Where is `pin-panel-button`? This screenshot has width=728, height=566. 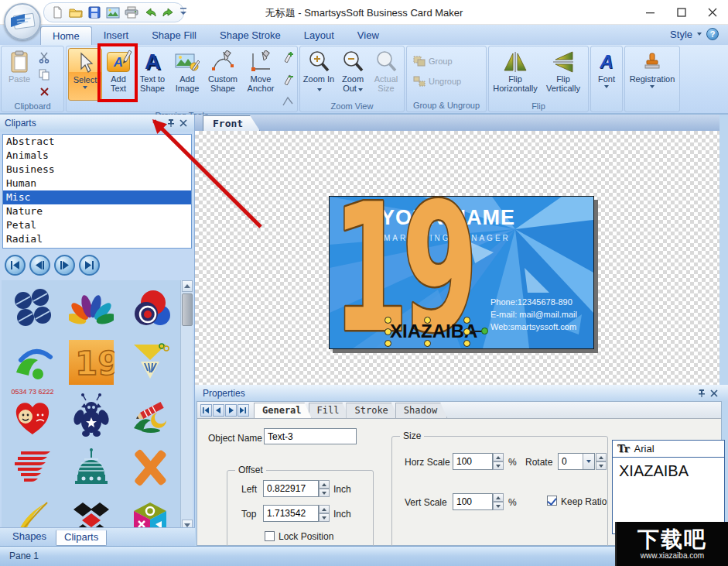 pin-panel-button is located at coordinates (171, 123).